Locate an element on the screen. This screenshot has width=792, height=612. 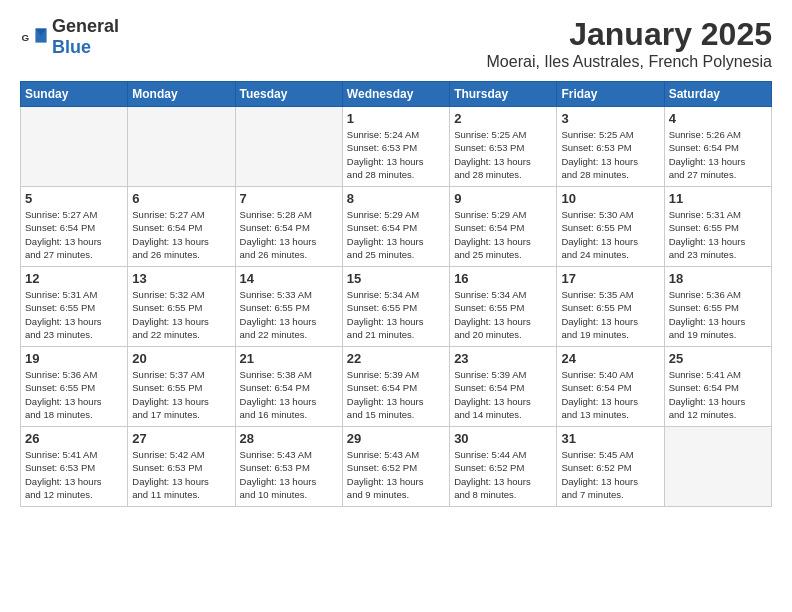
day-info: Sunrise: 5:35 AM Sunset: 6:55 PM Dayligh… is located at coordinates (610, 314).